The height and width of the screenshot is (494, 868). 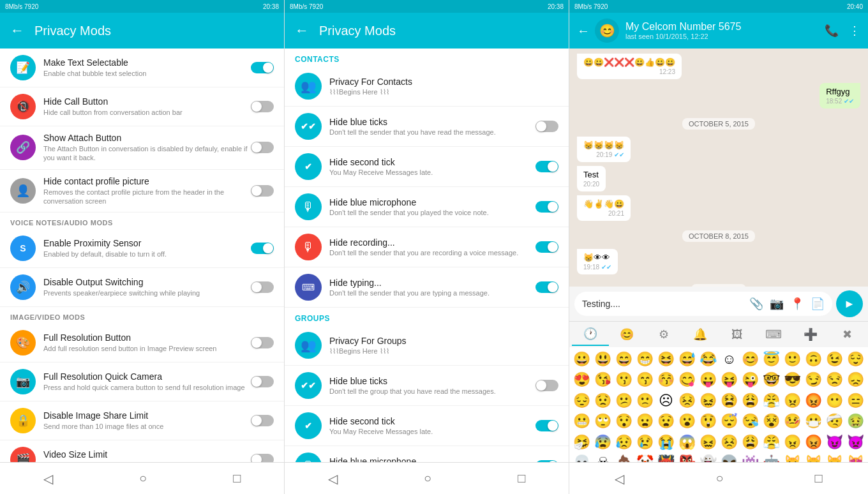 What do you see at coordinates (771, 458) in the screenshot?
I see `emoji-cell: 🤖` at bounding box center [771, 458].